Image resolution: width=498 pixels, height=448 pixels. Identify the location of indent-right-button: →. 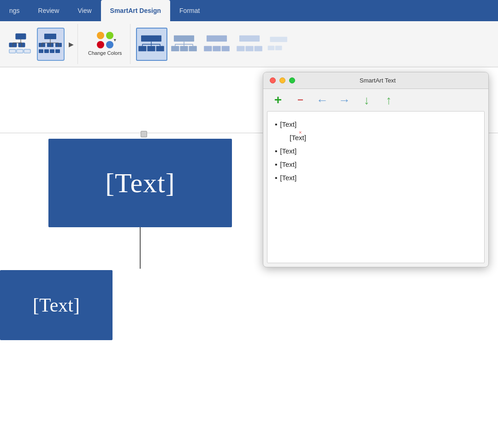
(344, 100).